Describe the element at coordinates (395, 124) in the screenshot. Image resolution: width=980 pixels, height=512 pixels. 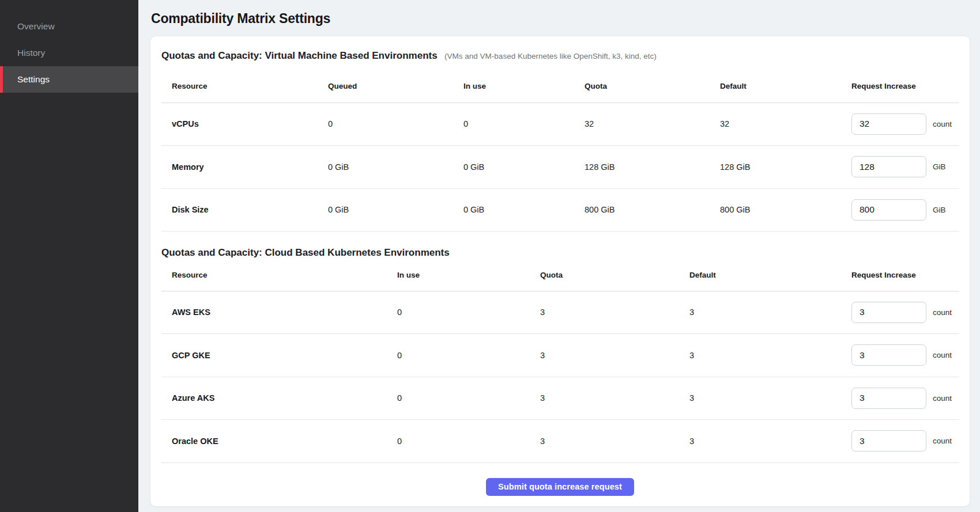
I see `queued-value: 0` at that location.